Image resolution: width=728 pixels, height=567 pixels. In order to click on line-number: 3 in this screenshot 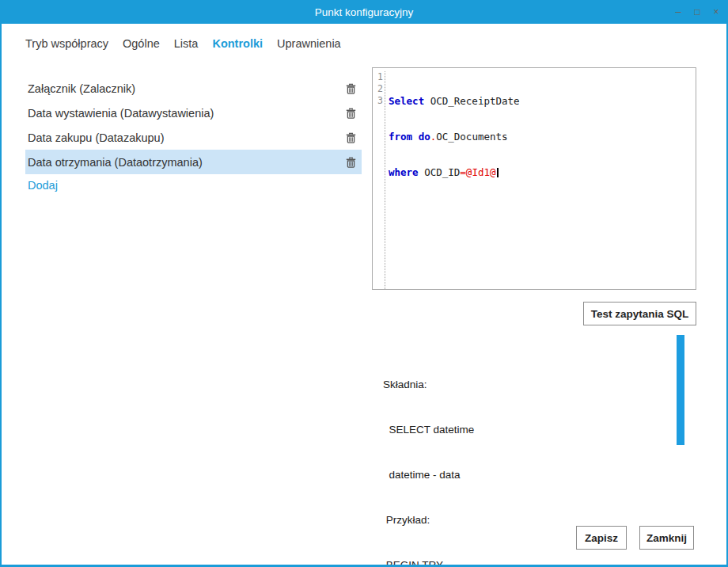, I will do `click(378, 101)`.